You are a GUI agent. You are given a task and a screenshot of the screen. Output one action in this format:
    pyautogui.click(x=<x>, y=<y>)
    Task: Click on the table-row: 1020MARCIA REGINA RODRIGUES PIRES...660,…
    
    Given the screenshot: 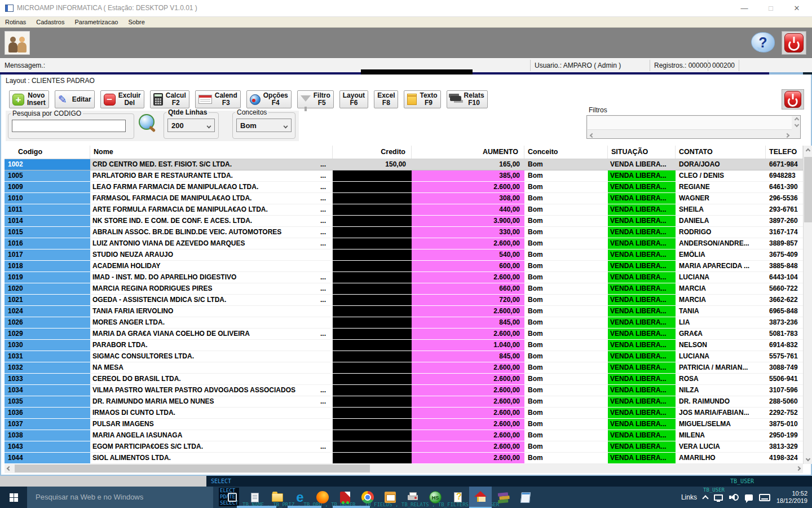 What is the action you would take?
    pyautogui.click(x=404, y=289)
    